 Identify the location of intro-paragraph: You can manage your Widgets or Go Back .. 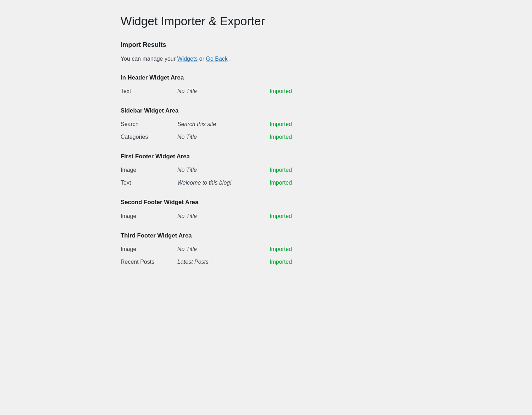
(266, 59).